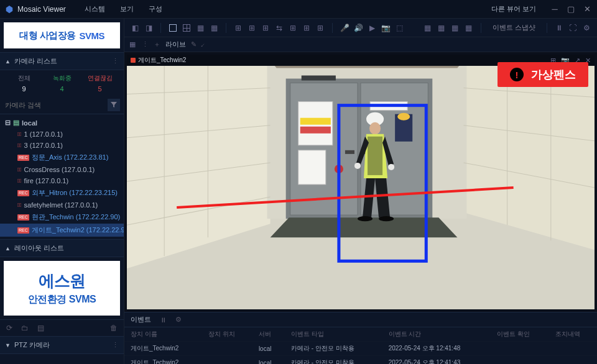 This screenshot has height=364, width=597. Describe the element at coordinates (162, 60) in the screenshot. I see `video-camera-name: 게이트_Techwin2` at that location.